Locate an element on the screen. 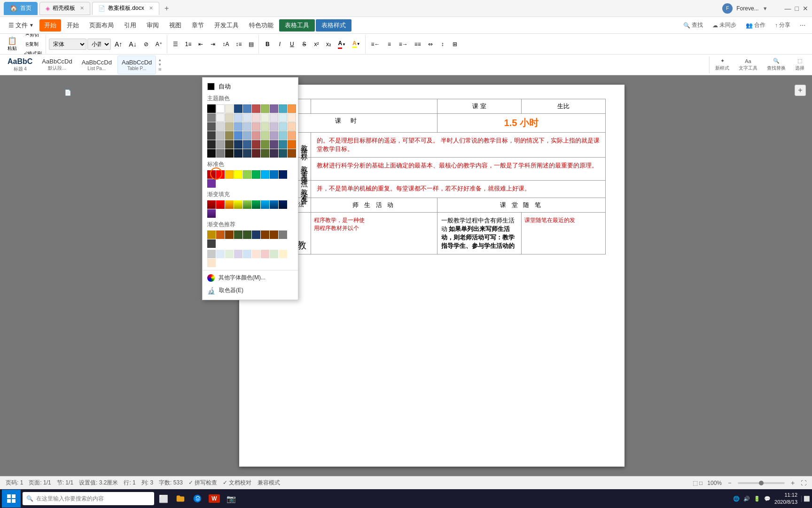 The height and width of the screenshot is (508, 812). font-family-select: 宋体 is located at coordinates (68, 44).